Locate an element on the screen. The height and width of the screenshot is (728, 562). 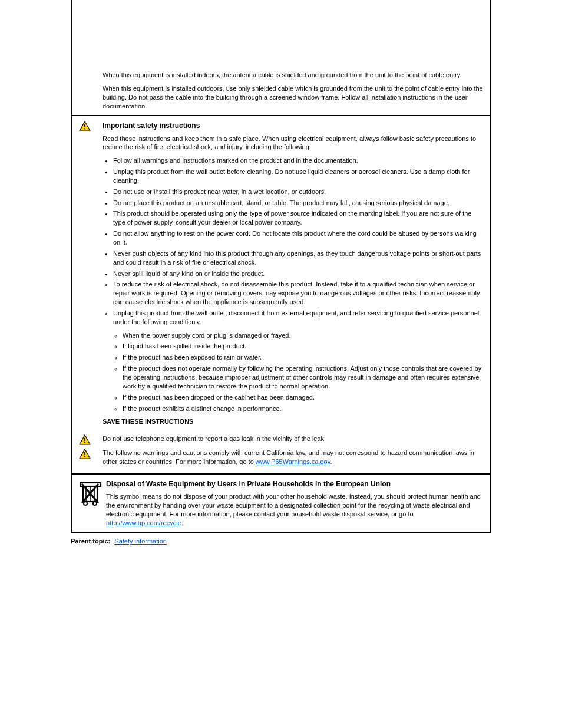
list-item: Do not allow anything to rest on the pow… is located at coordinates (298, 238).